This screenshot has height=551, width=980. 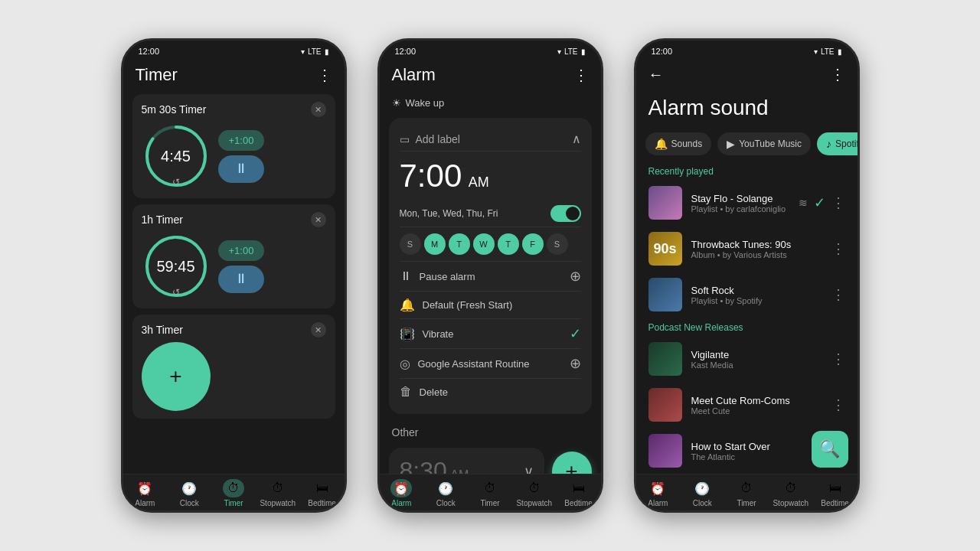 What do you see at coordinates (746, 493) in the screenshot?
I see `nav-timer-3: ⏱ Timer` at bounding box center [746, 493].